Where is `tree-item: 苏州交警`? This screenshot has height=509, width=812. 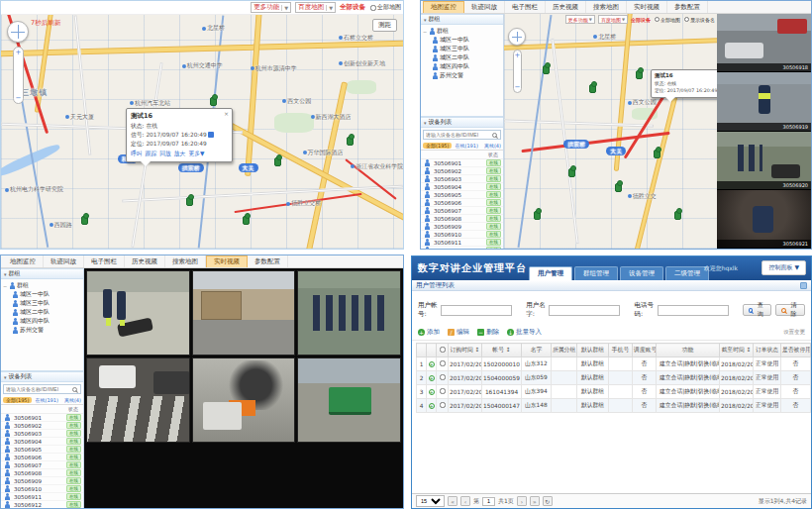 tree-item: 苏州交警 is located at coordinates (46, 331).